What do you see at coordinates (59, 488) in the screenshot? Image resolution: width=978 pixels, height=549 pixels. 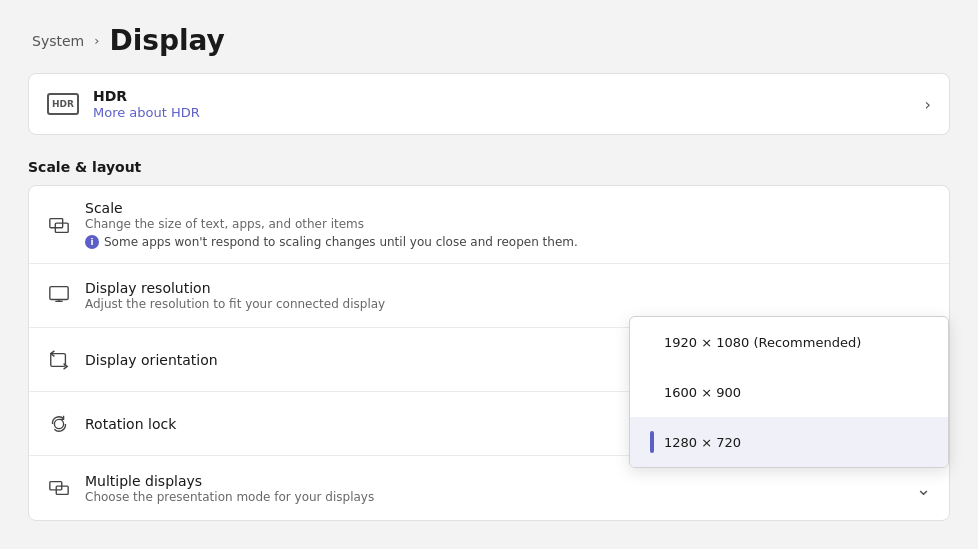 I see `multiple-displays-icon` at bounding box center [59, 488].